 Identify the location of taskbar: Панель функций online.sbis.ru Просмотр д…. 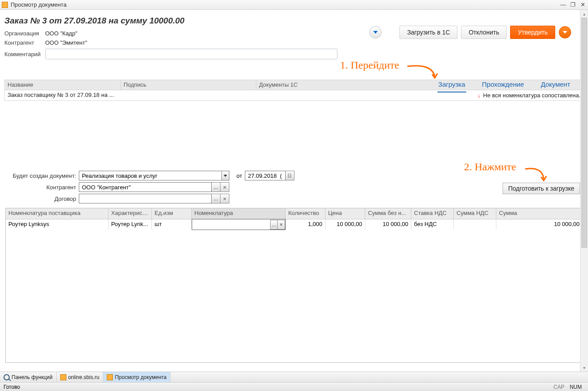
(294, 377).